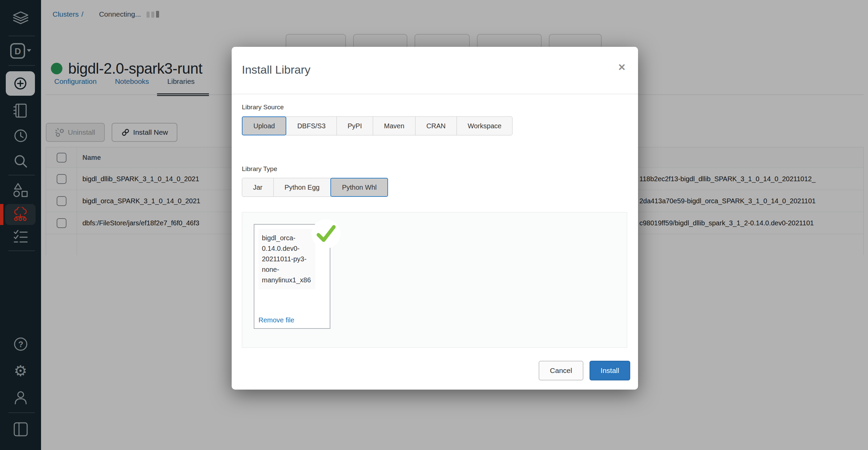 The image size is (868, 450). I want to click on modal-footer: Cancel Install, so click(584, 371).